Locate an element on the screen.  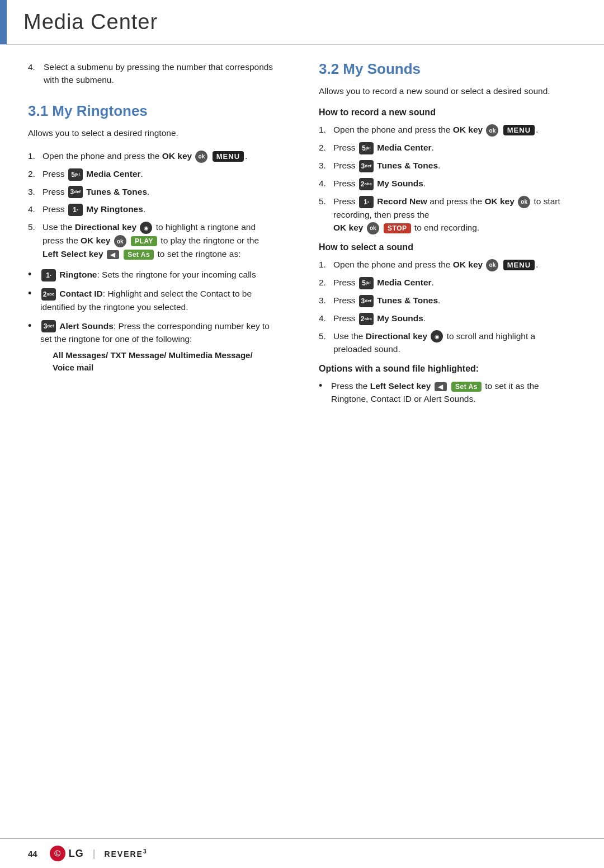
left-select-icon2: ◀ is located at coordinates (441, 387).